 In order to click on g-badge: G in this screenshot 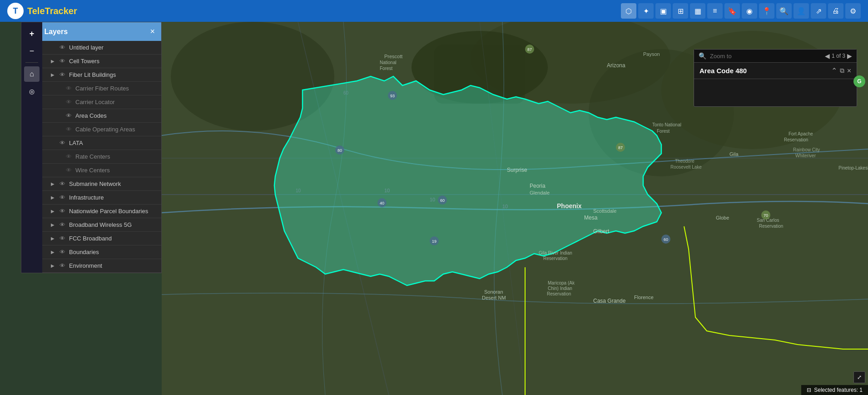, I will do `click(859, 81)`.